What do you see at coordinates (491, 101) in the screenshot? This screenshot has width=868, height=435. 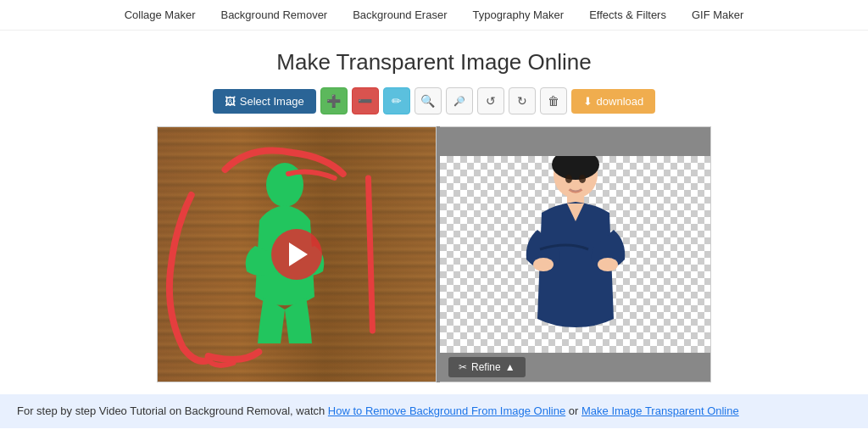 I see `undo-icon: ↺` at bounding box center [491, 101].